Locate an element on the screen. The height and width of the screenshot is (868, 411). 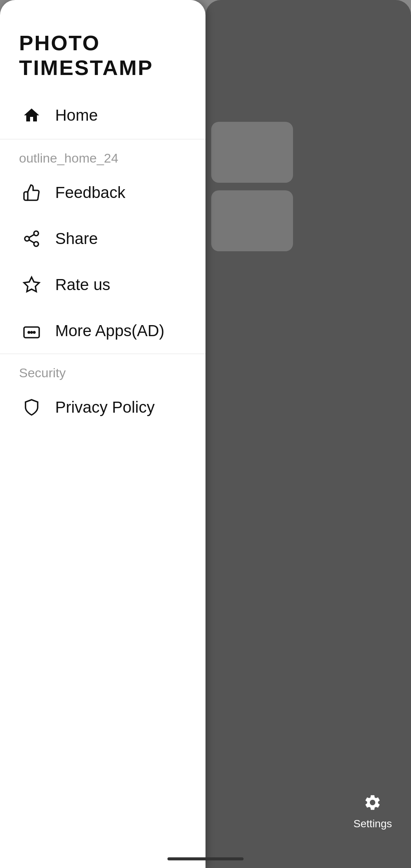
drawer-item-privacy-policy: Privacy Policy is located at coordinates (103, 407).